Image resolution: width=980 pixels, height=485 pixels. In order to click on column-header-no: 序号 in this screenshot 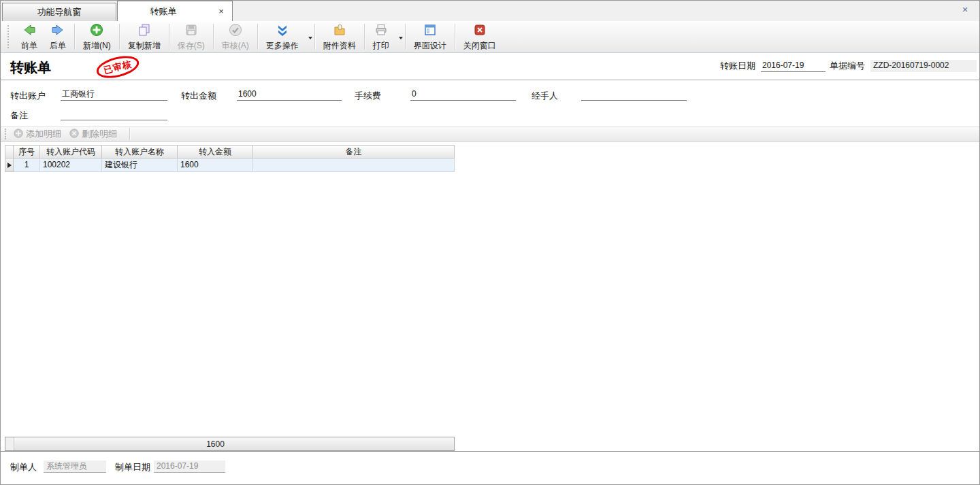, I will do `click(27, 152)`.